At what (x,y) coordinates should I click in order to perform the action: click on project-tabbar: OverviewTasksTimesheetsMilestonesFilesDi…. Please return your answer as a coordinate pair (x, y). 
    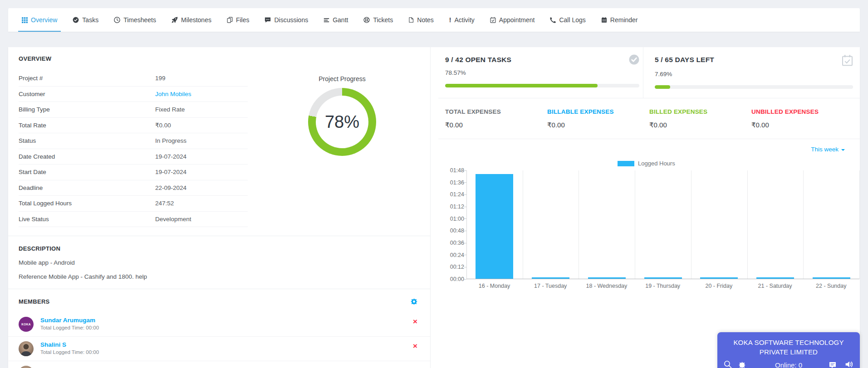
    Looking at the image, I should click on (434, 20).